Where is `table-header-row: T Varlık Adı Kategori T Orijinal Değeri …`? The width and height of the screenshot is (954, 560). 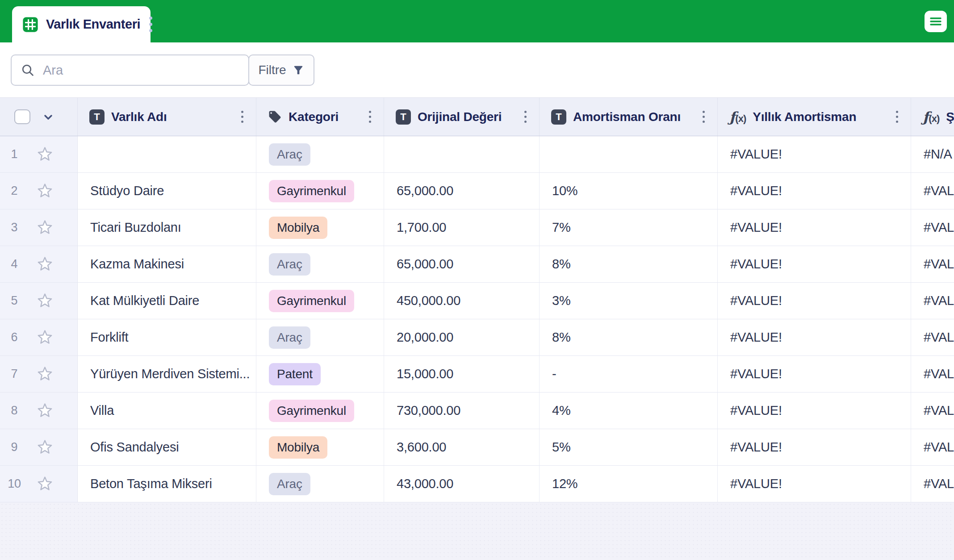 table-header-row: T Varlık Adı Kategori T Orijinal Değeri … is located at coordinates (477, 117).